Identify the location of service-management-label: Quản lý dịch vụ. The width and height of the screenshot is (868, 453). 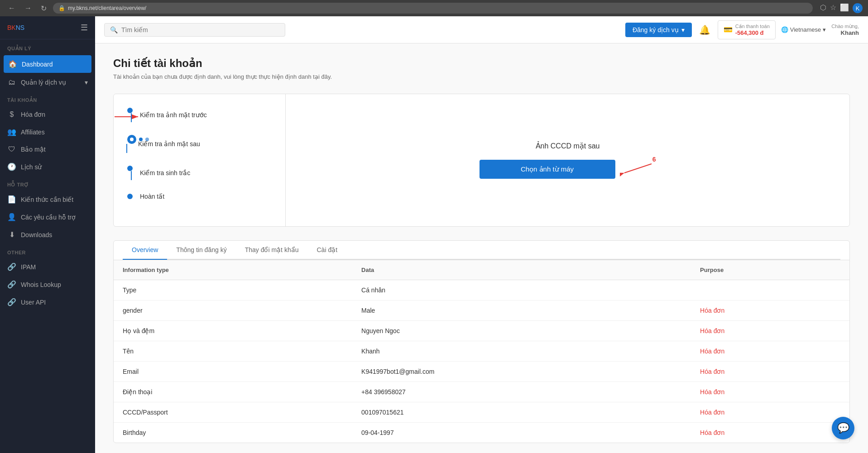
(43, 82).